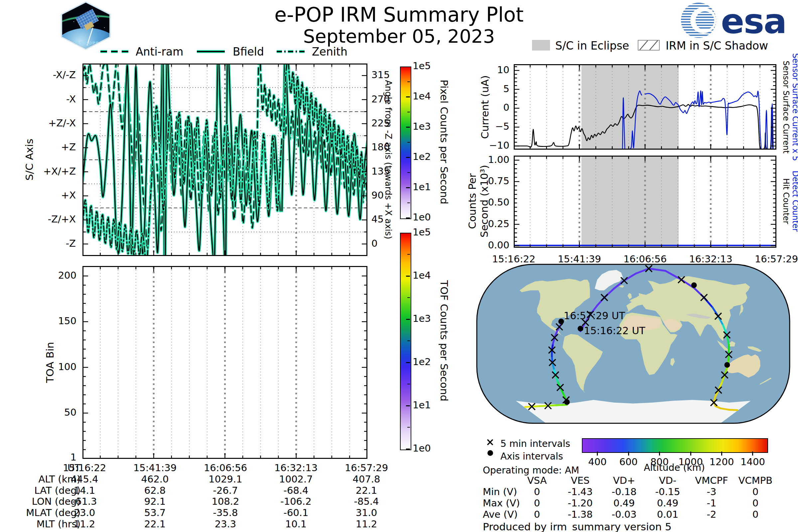 This screenshot has height=532, width=798. Describe the element at coordinates (755, 480) in the screenshot. I see `voltage-col-header: VCMPB` at that location.